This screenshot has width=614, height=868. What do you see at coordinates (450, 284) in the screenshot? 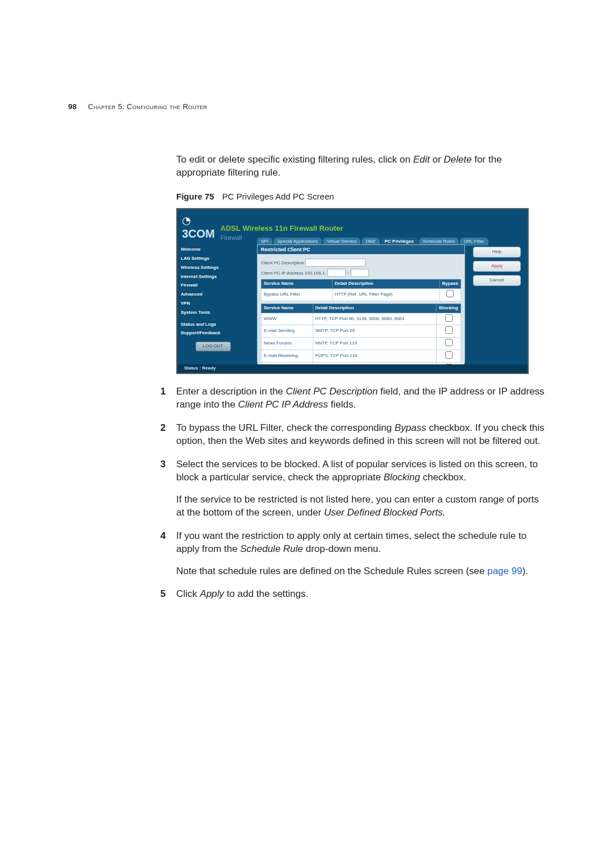
I see `col-header: Bypass` at bounding box center [450, 284].